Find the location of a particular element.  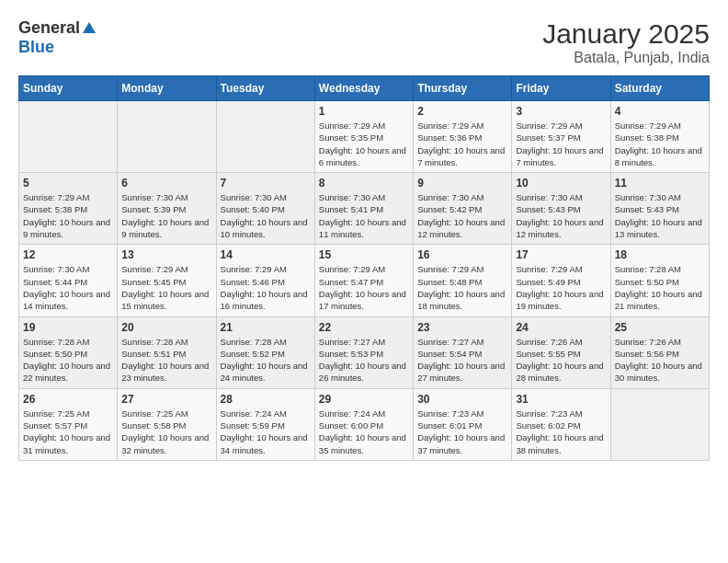

day-detail: Sunrise: 7:30 AMSunset: 5:42 PMDaylight:… is located at coordinates (462, 215).